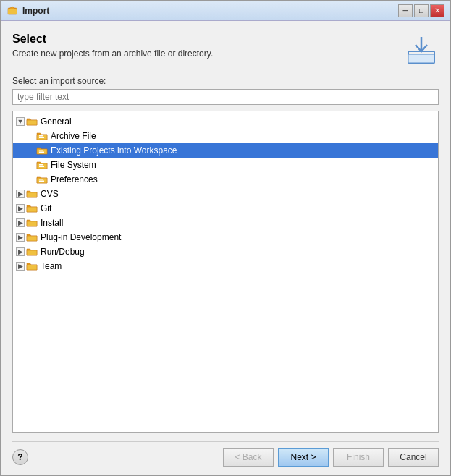 The height and width of the screenshot is (476, 451). Describe the element at coordinates (32, 208) in the screenshot. I see `folder-icon-git` at that location.